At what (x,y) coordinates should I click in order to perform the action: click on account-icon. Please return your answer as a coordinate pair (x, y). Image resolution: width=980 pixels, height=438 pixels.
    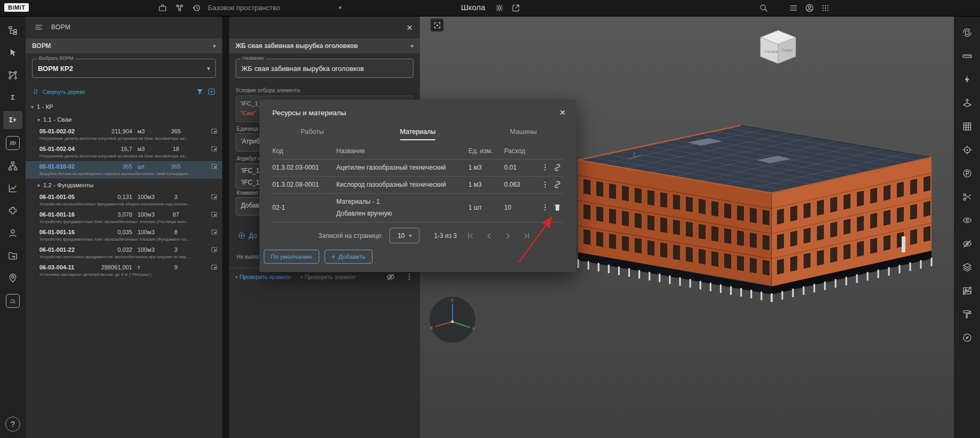
    Looking at the image, I should click on (809, 8).